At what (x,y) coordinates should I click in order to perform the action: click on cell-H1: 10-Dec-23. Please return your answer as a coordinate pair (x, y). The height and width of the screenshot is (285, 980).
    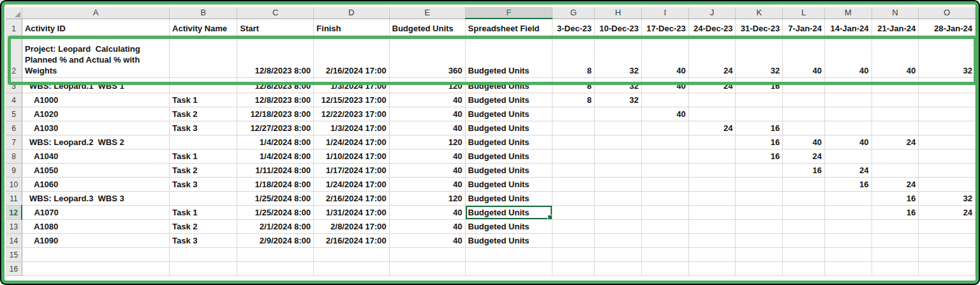
    Looking at the image, I should click on (618, 27).